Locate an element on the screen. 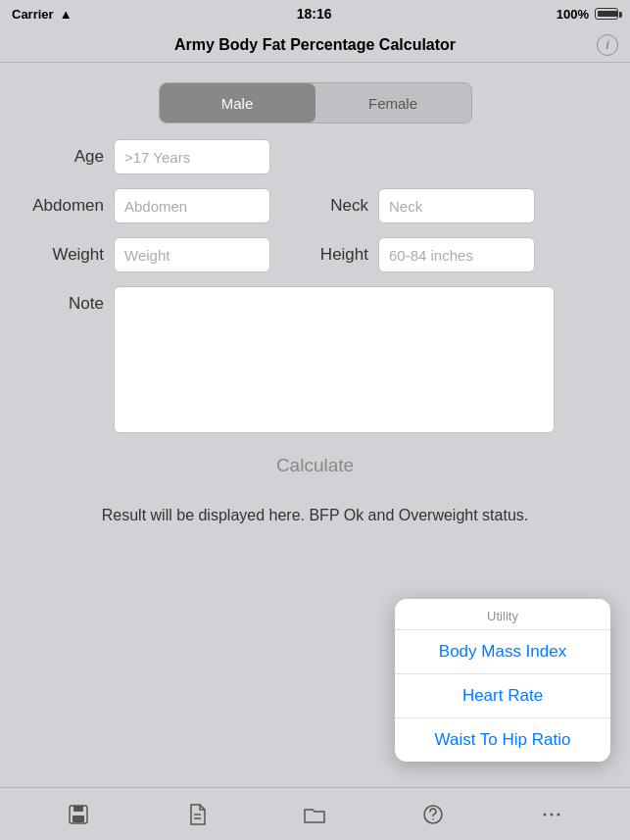 This screenshot has height=840, width=630. battery-label: 100% is located at coordinates (572, 14).